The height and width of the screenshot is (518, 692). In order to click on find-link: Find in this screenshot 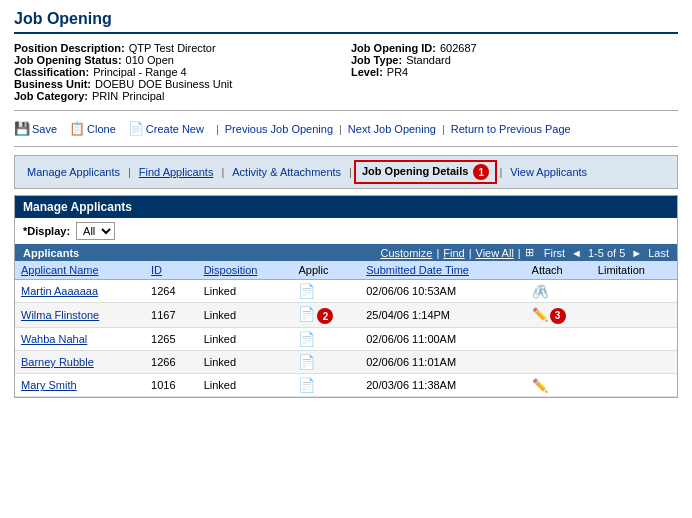, I will do `click(454, 253)`.